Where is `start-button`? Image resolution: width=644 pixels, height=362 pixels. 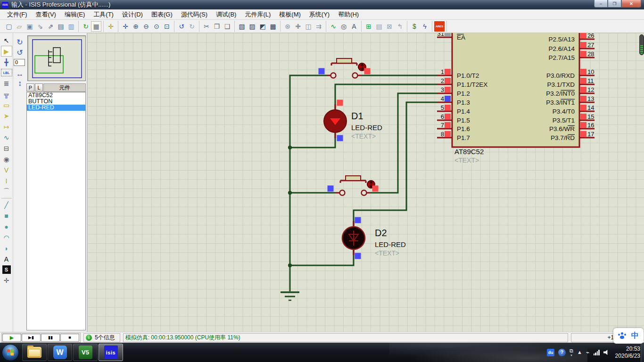
start-button is located at coordinates (10, 353).